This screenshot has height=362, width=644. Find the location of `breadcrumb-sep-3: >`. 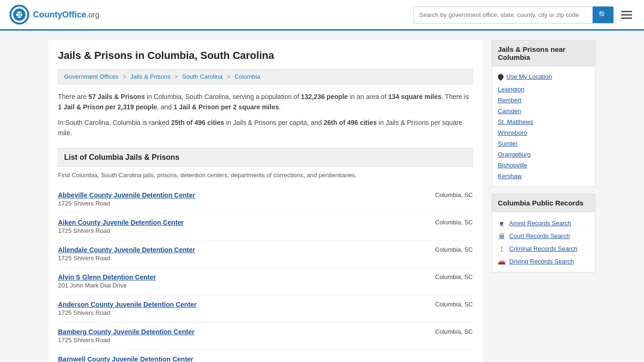

breadcrumb-sep-3: > is located at coordinates (229, 76).